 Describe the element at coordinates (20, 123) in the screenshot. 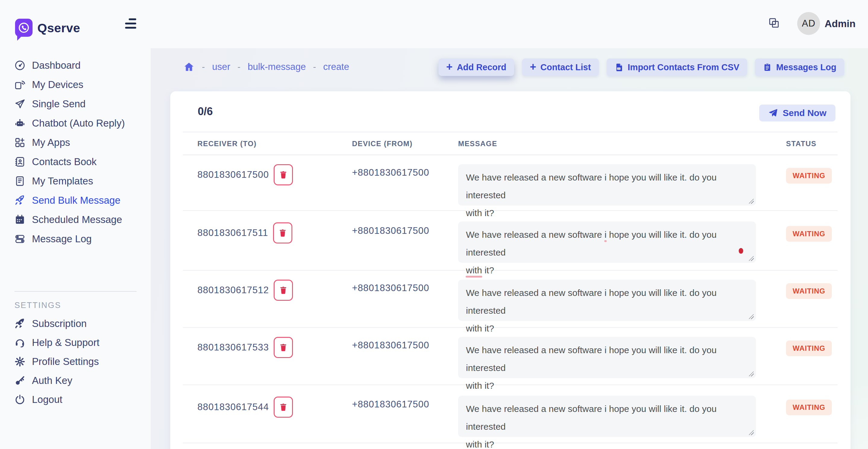

I see `robot-icon` at that location.